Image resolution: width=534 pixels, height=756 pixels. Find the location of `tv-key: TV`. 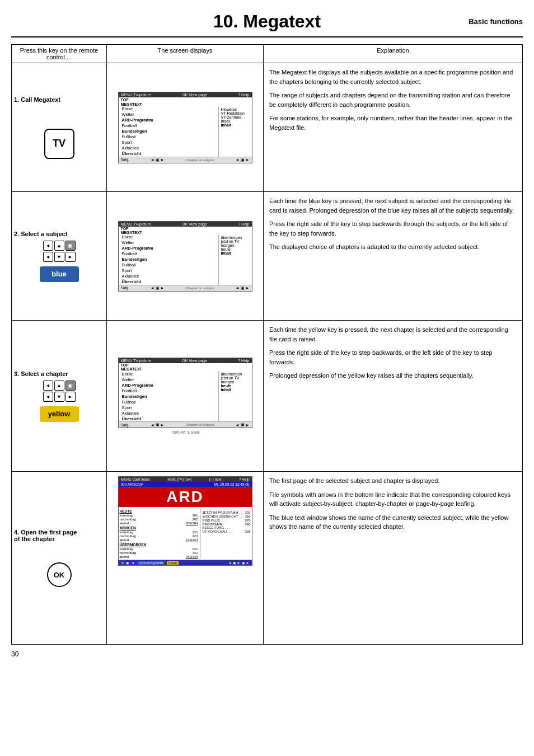

tv-key: TV is located at coordinates (59, 144).